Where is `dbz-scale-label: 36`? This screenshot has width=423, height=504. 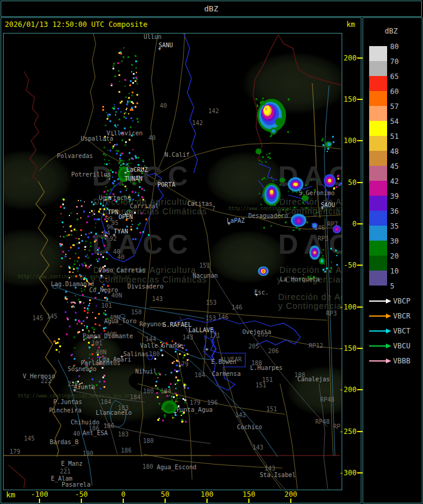
dbz-scale-label: 36 is located at coordinates (399, 211).